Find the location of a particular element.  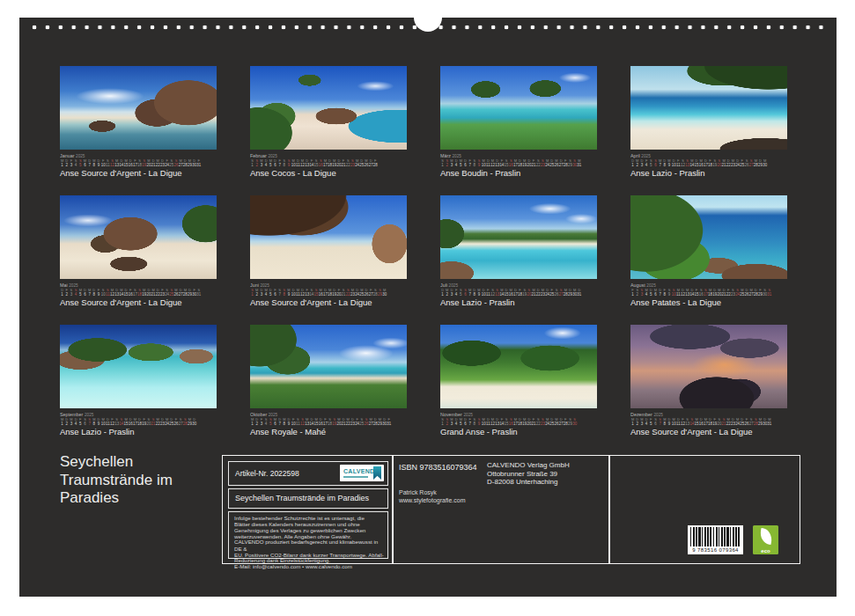

month-calendar-strip: Juni 2025 S1M2D3M4D5F6S7S8M9D10M11D12F13… is located at coordinates (328, 290).